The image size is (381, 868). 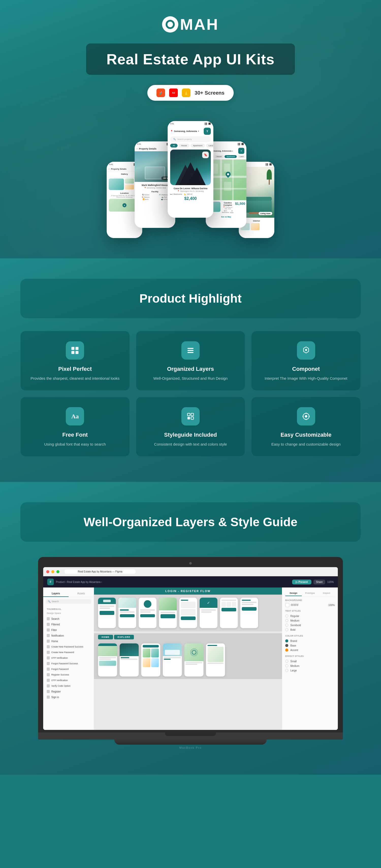 What do you see at coordinates (75, 369) in the screenshot?
I see `pixel-perfect-title: Pixel Perfect` at bounding box center [75, 369].